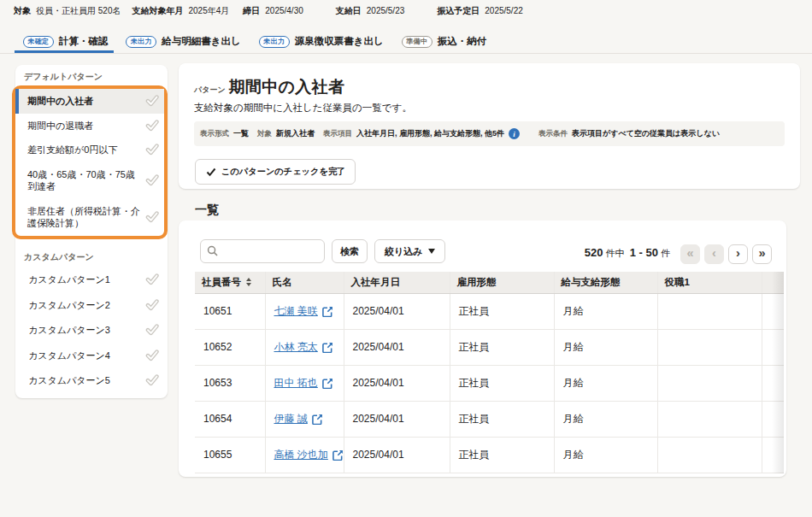 The width and height of the screenshot is (812, 517). Describe the element at coordinates (296, 383) in the screenshot. I see `employee-name: 田中 拓也` at that location.